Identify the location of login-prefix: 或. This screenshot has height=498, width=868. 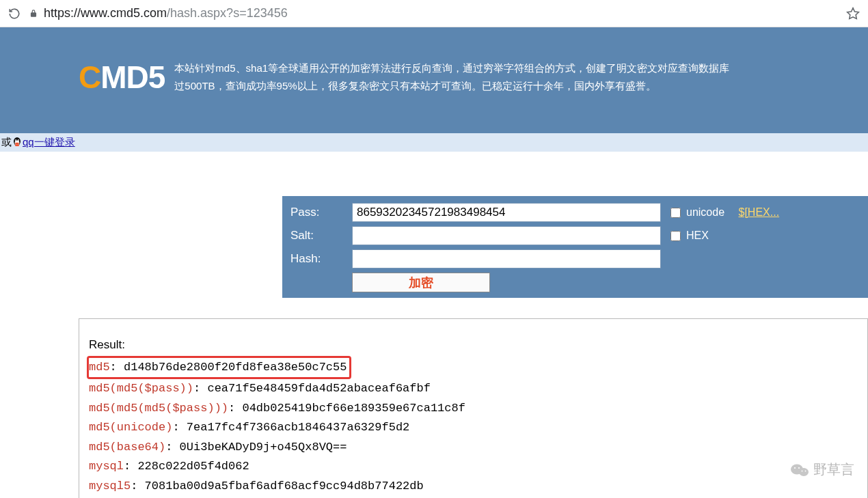
(7, 142).